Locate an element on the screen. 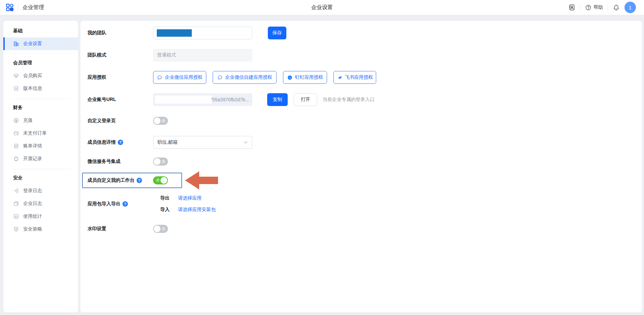 Image resolution: width=644 pixels, height=315 pixels. sidebar-section-basic: 基础 is located at coordinates (41, 31).